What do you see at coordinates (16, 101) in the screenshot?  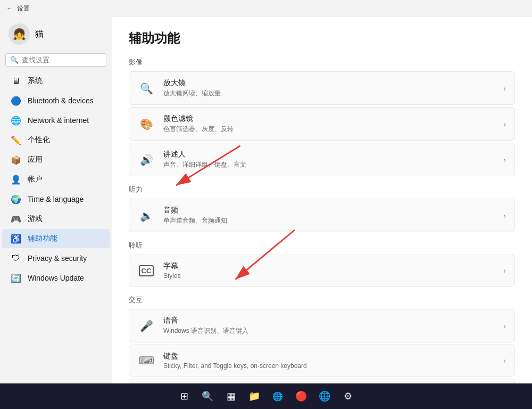 I see `sidebar-icon-bluetooth: 🔵` at bounding box center [16, 101].